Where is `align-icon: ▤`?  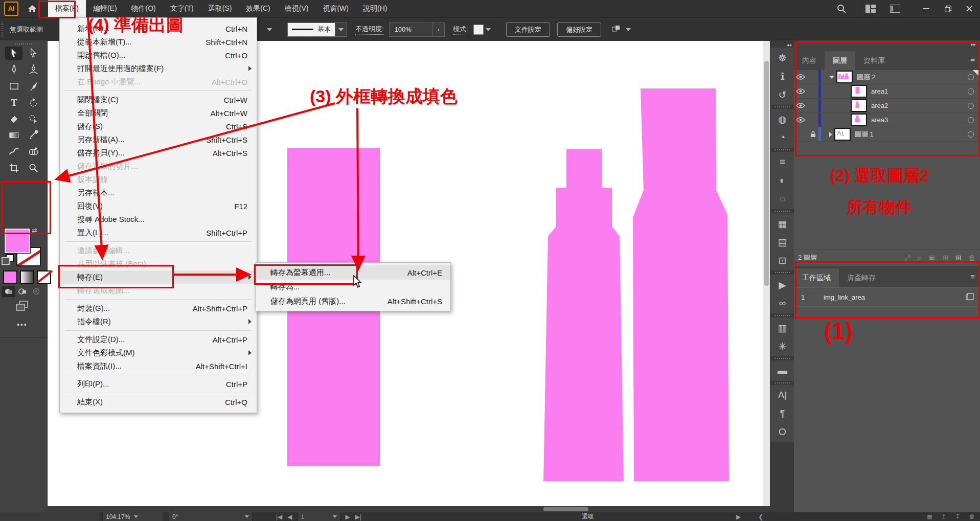
align-icon: ▤ is located at coordinates (782, 242).